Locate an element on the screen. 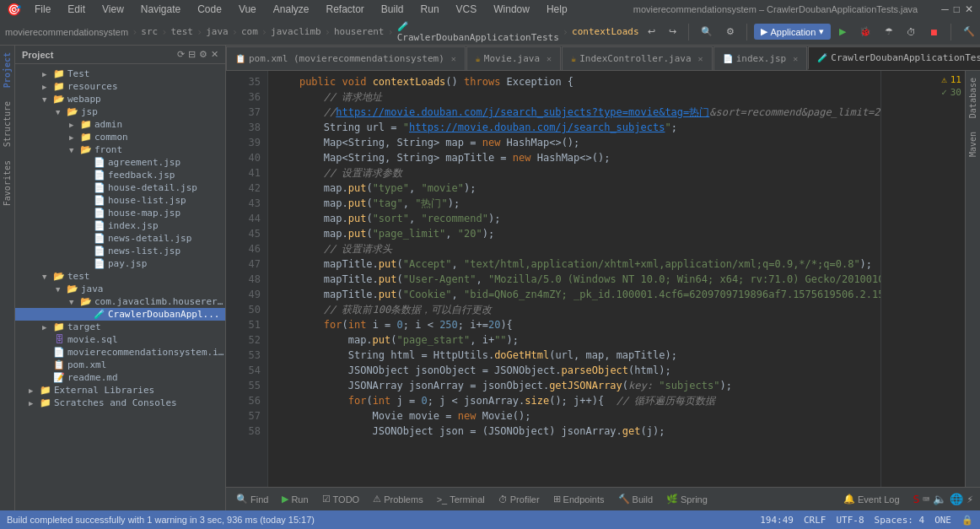  menu-vcs: VCS is located at coordinates (467, 9).